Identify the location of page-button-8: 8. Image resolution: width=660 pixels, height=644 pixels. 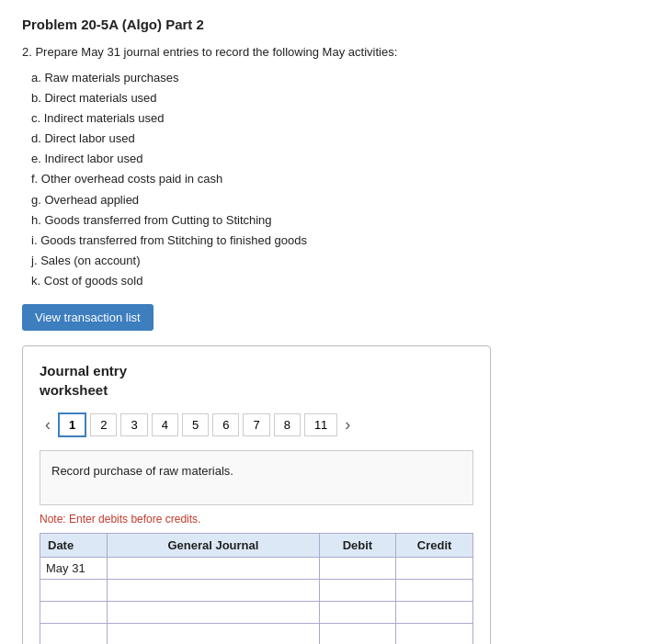
(287, 424).